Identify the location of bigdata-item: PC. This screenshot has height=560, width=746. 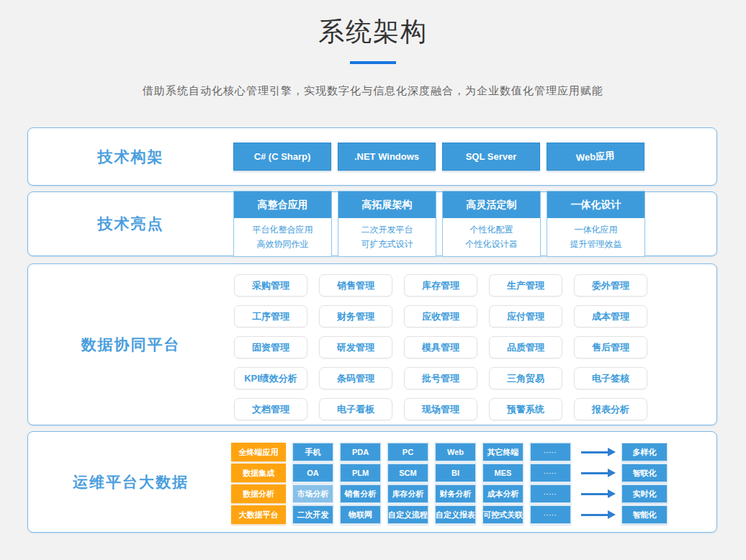
(408, 452).